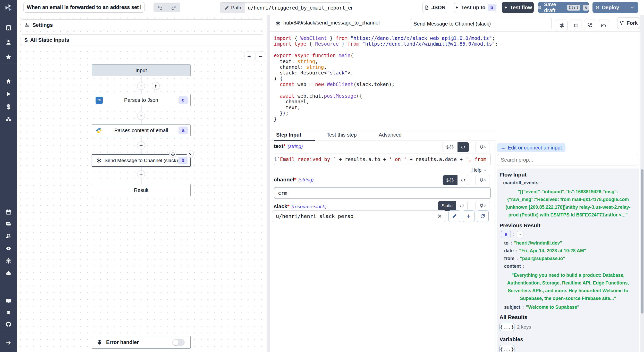  Describe the element at coordinates (289, 135) in the screenshot. I see `tab-step-input: Step Input` at that location.